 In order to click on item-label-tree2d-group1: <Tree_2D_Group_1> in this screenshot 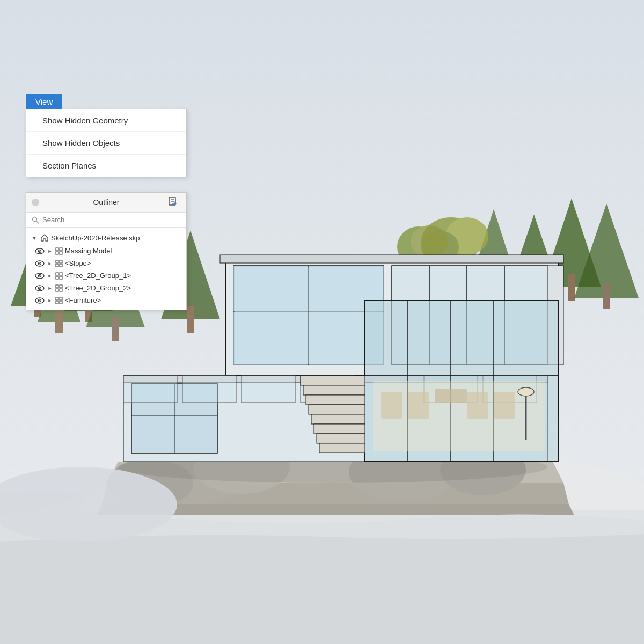, I will do `click(98, 276)`.